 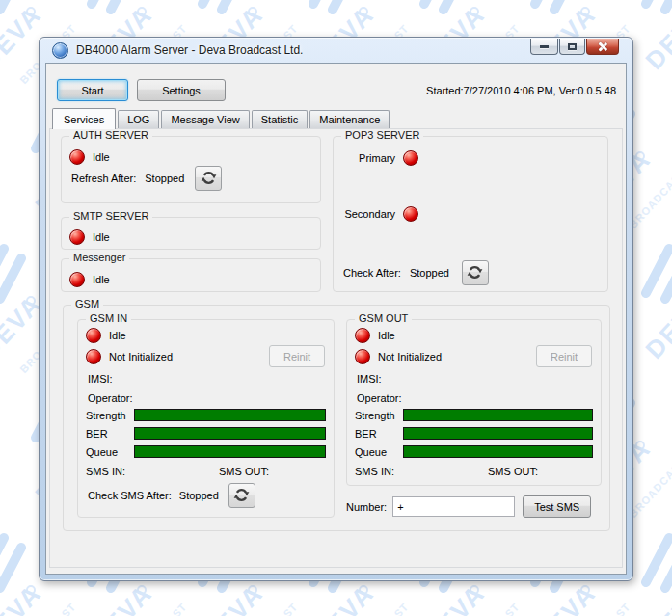 What do you see at coordinates (208, 178) in the screenshot?
I see `auth-refresh-button` at bounding box center [208, 178].